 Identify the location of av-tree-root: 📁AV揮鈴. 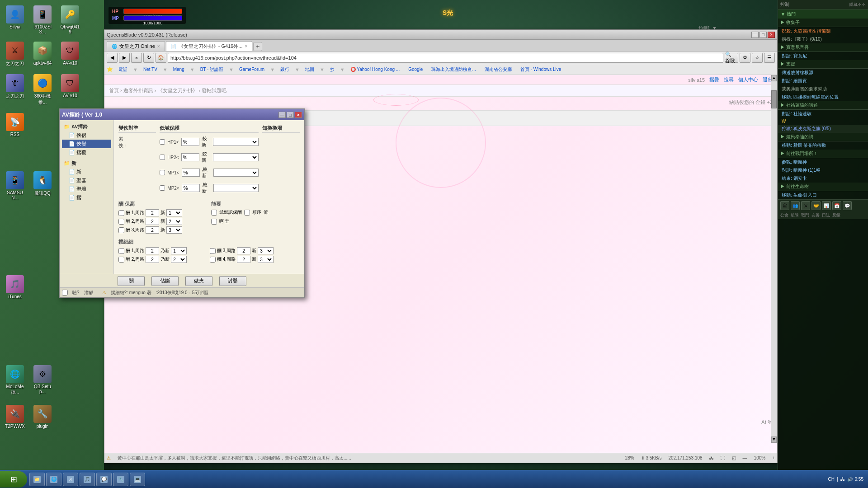
(87, 127).